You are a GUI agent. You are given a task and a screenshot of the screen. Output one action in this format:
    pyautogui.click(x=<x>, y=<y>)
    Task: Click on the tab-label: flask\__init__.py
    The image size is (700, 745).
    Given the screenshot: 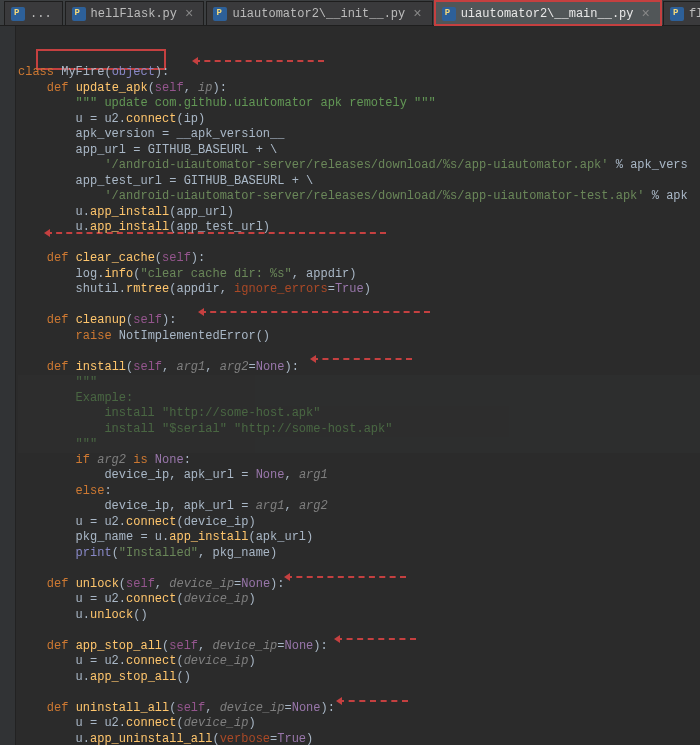 What is the action you would take?
    pyautogui.click(x=694, y=14)
    